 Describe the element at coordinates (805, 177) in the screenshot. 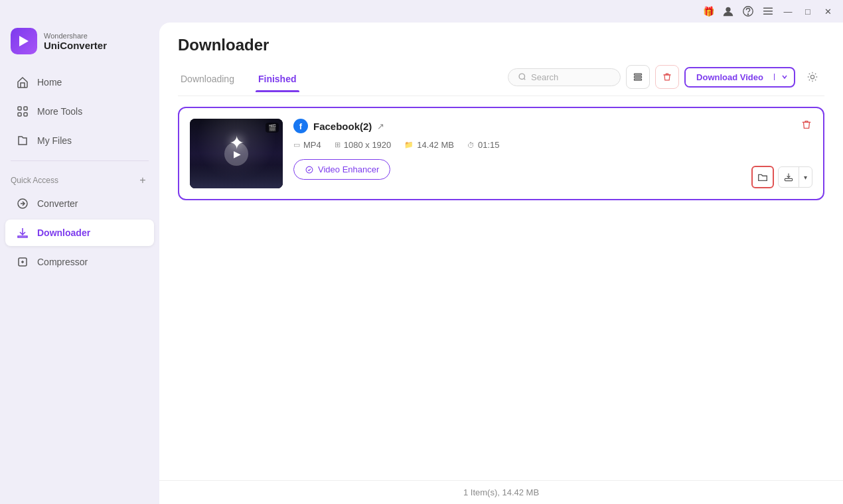

I see `export-dropdown-button: ▾` at that location.